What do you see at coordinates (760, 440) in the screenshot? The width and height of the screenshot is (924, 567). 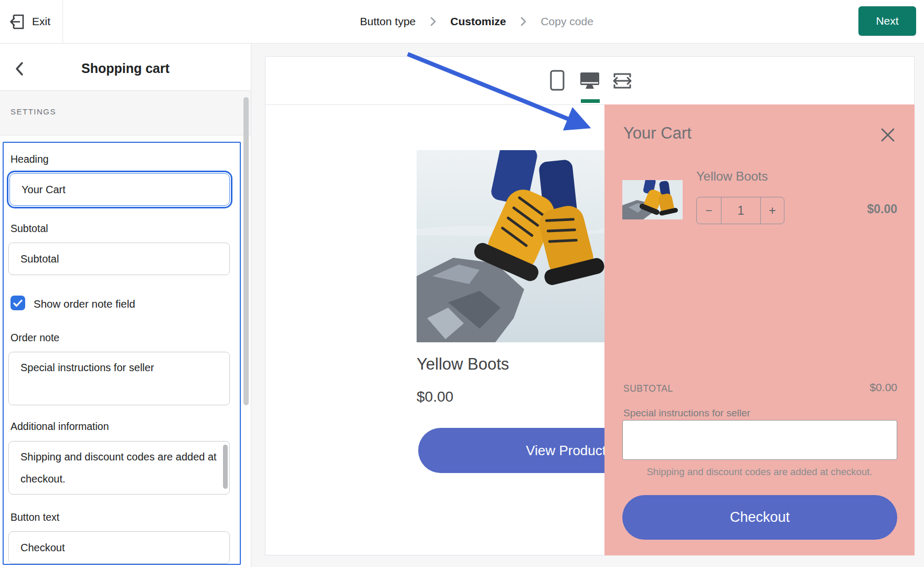 I see `cart-note-input` at bounding box center [760, 440].